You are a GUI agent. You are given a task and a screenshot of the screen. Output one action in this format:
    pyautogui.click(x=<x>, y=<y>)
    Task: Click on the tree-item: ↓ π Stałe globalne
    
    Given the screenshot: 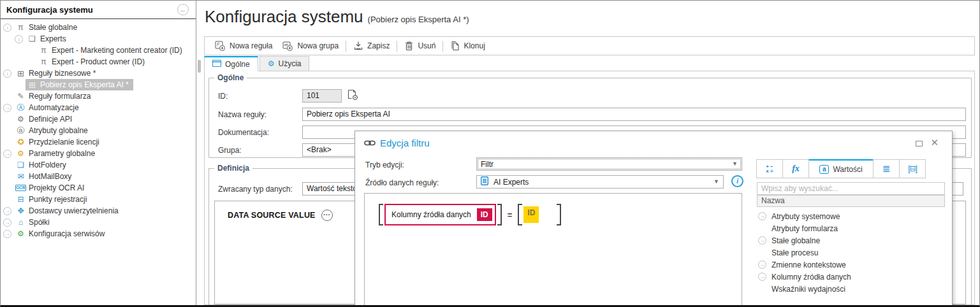 What is the action you would take?
    pyautogui.click(x=98, y=27)
    